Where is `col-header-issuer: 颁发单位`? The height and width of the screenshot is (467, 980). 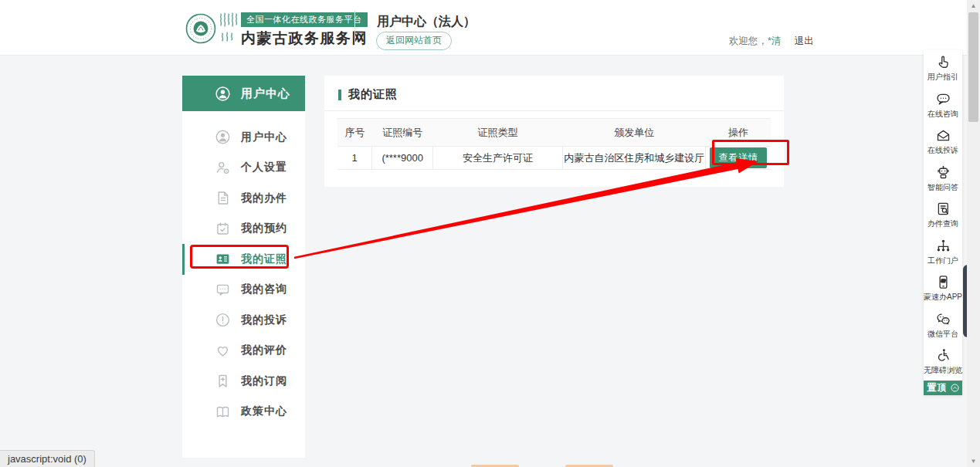
col-header-issuer: 颁发单位 is located at coordinates (635, 133).